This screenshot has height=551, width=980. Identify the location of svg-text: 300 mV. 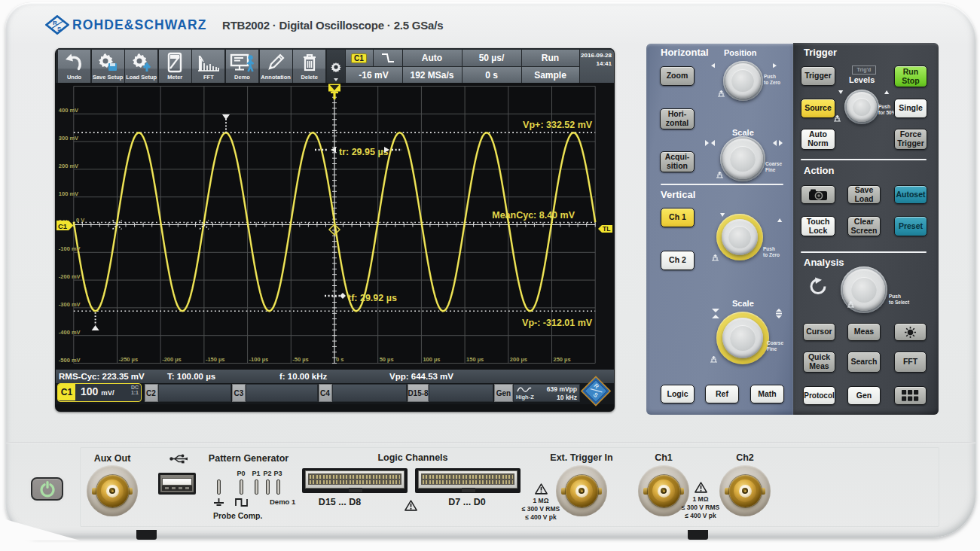
(69, 139).